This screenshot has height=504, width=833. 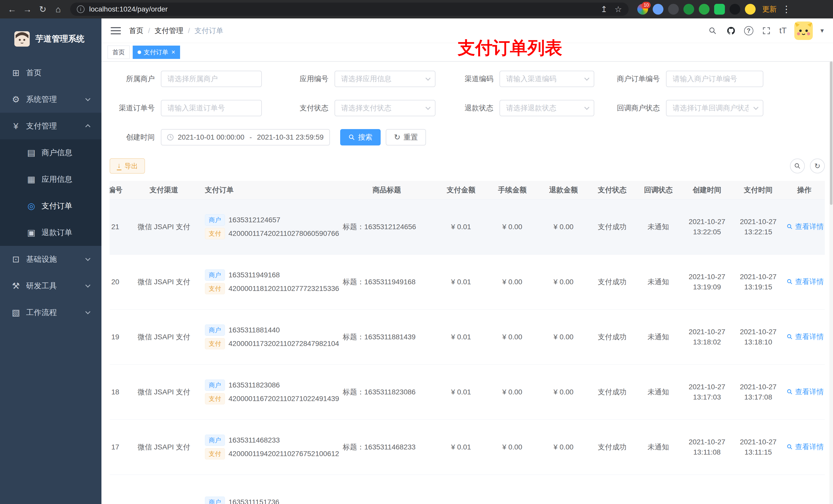 What do you see at coordinates (766, 31) in the screenshot?
I see `fullscreen-icon` at bounding box center [766, 31].